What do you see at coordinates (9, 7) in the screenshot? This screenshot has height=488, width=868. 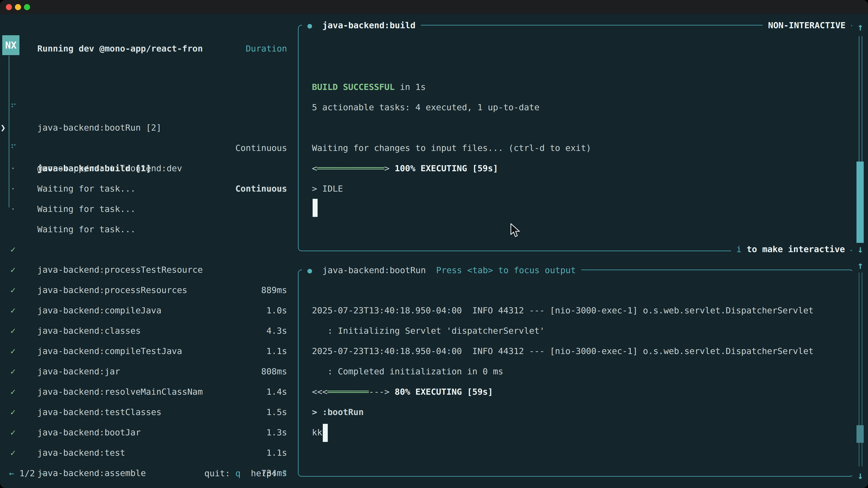 I see `window-close-button` at bounding box center [9, 7].